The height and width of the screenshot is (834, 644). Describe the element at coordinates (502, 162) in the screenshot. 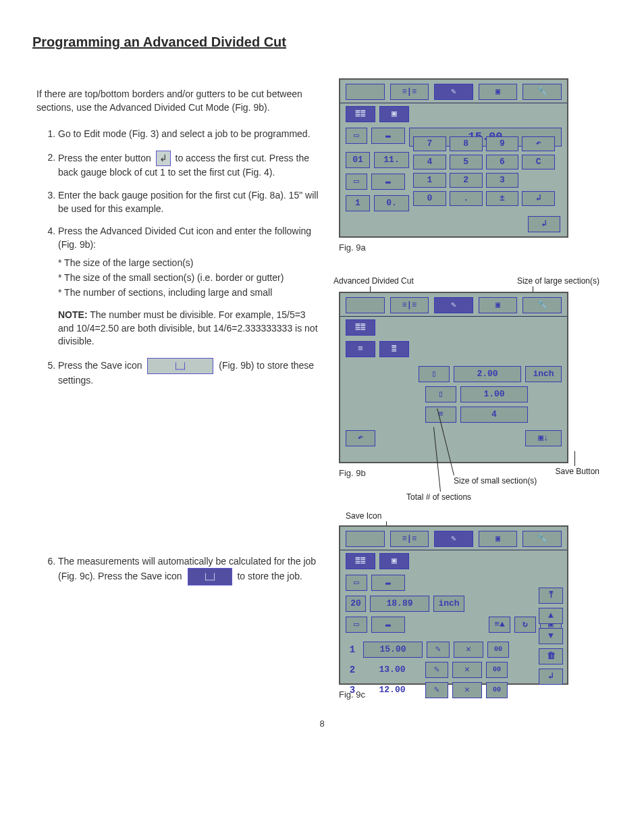

I see `key-6: 6` at that location.